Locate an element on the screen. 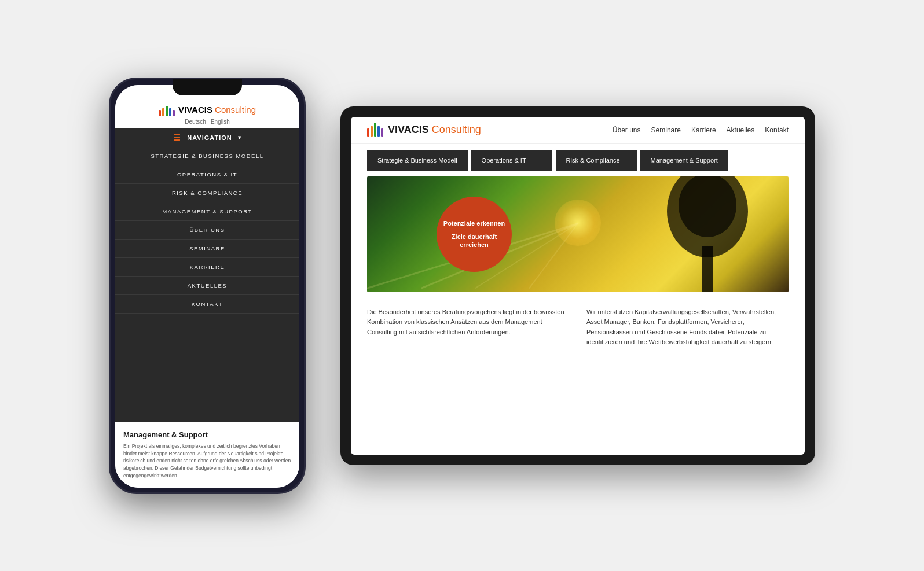 Image resolution: width=924 pixels, height=571 pixels. phone-bottom-title: Management & Support is located at coordinates (207, 435).